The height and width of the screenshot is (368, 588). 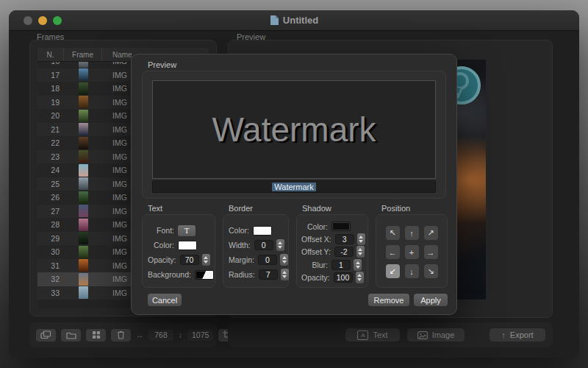 I want to click on shadow-offset-x-stepper, so click(x=362, y=239).